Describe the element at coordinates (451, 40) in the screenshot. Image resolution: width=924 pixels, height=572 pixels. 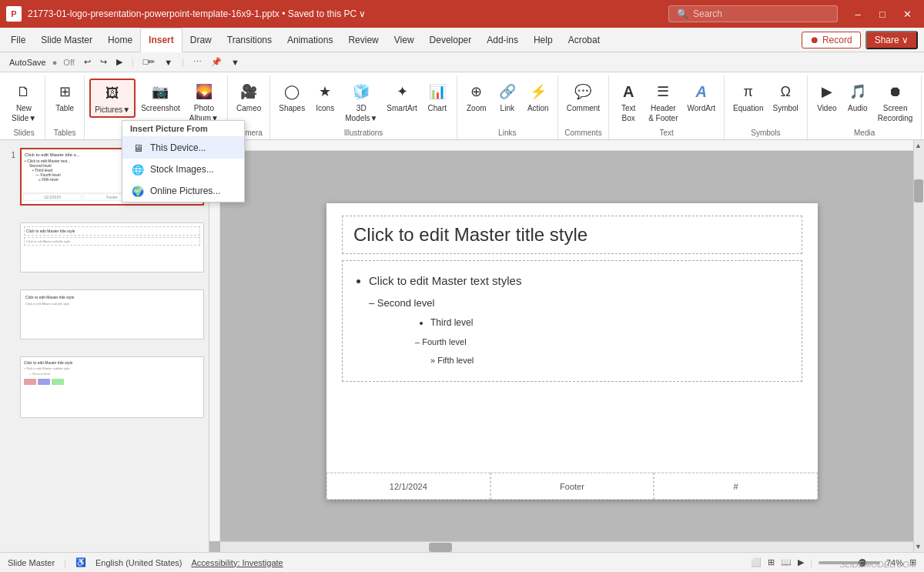
I see `tab-developer: Developer` at that location.